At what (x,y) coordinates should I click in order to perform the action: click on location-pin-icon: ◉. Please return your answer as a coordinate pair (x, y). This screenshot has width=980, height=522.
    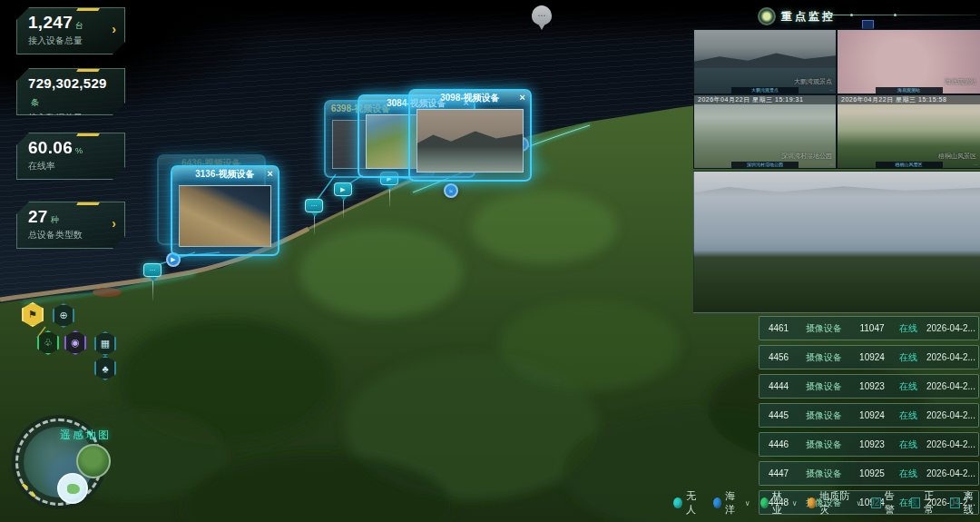
    Looking at the image, I should click on (75, 343).